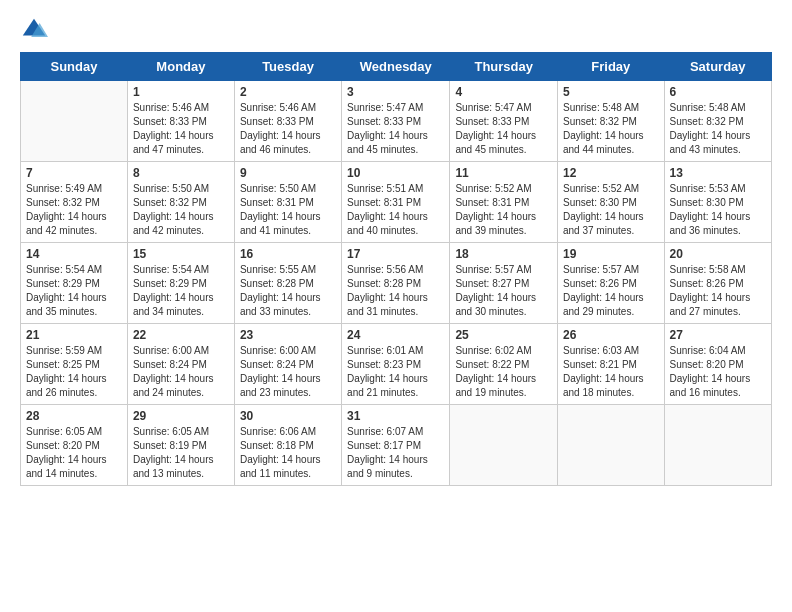 This screenshot has width=792, height=612. I want to click on day-info: Sunrise: 5:51 AM Sunset: 8:31 PM Dayligh…, so click(396, 210).